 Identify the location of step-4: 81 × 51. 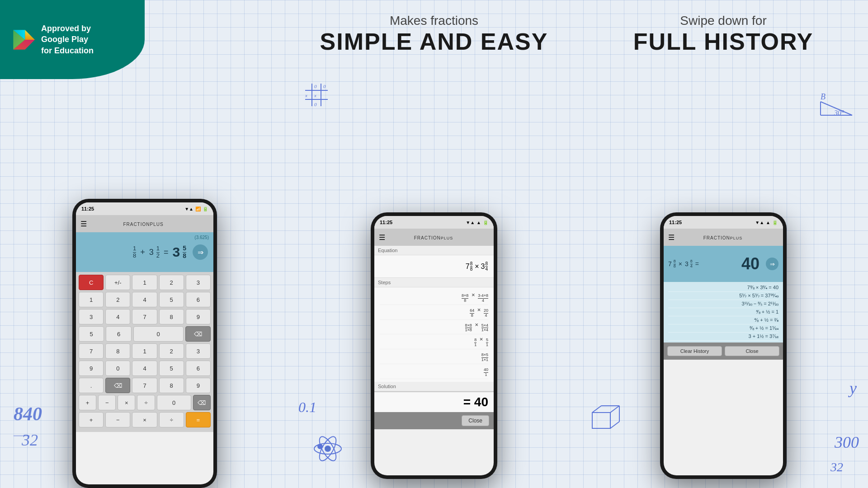
(434, 342).